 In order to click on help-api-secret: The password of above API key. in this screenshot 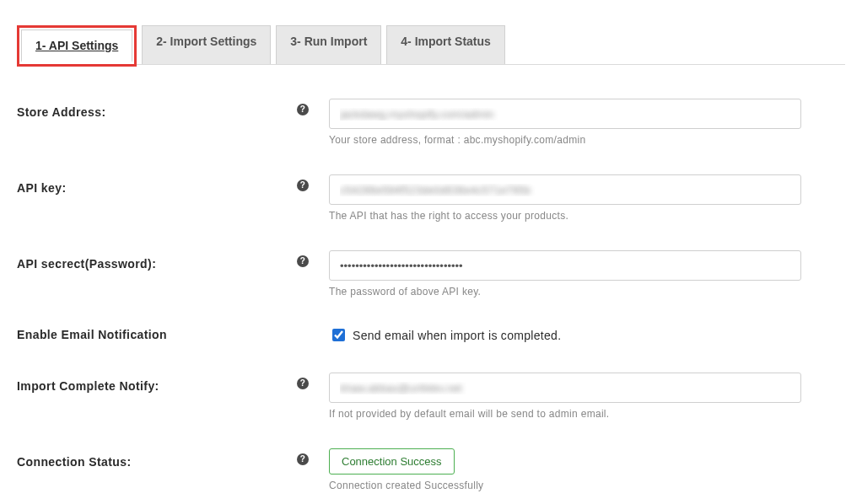, I will do `click(565, 292)`.